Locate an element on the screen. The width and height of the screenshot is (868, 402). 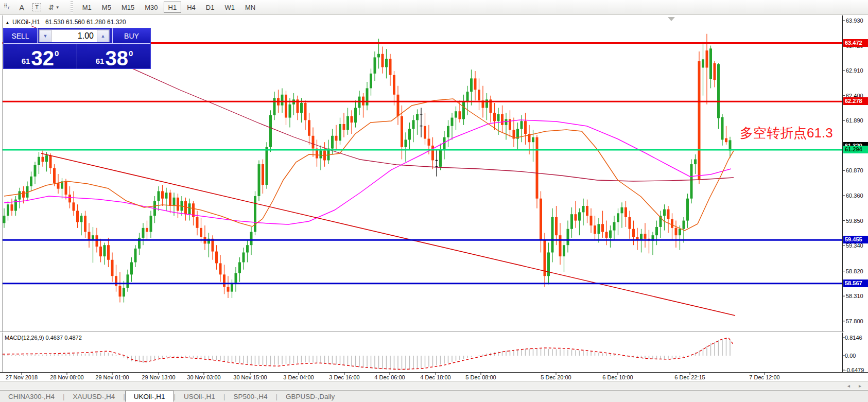
time-tick-label: 5 Dec 08:00 is located at coordinates (481, 377).